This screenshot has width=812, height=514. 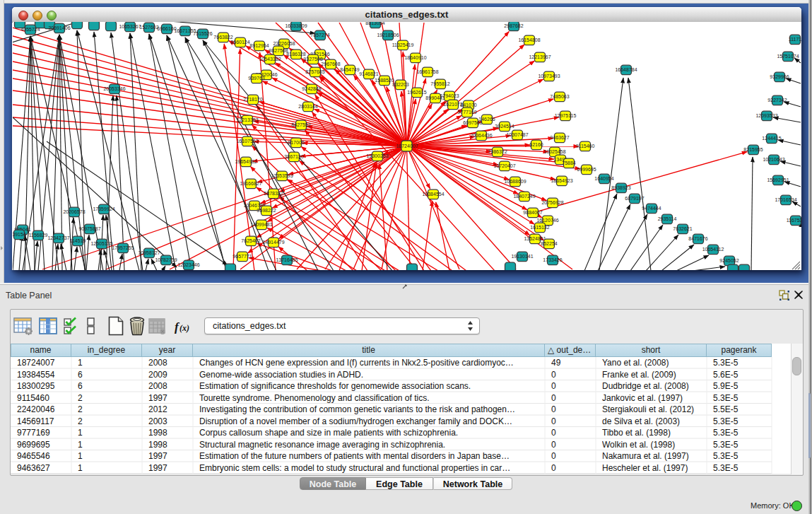 I want to click on svg-text: 1615132, so click(x=540, y=228).